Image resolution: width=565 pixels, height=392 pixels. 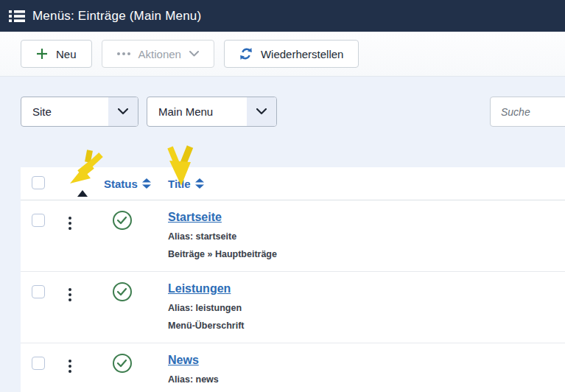 What do you see at coordinates (124, 54) in the screenshot?
I see `ellipsis-icon` at bounding box center [124, 54].